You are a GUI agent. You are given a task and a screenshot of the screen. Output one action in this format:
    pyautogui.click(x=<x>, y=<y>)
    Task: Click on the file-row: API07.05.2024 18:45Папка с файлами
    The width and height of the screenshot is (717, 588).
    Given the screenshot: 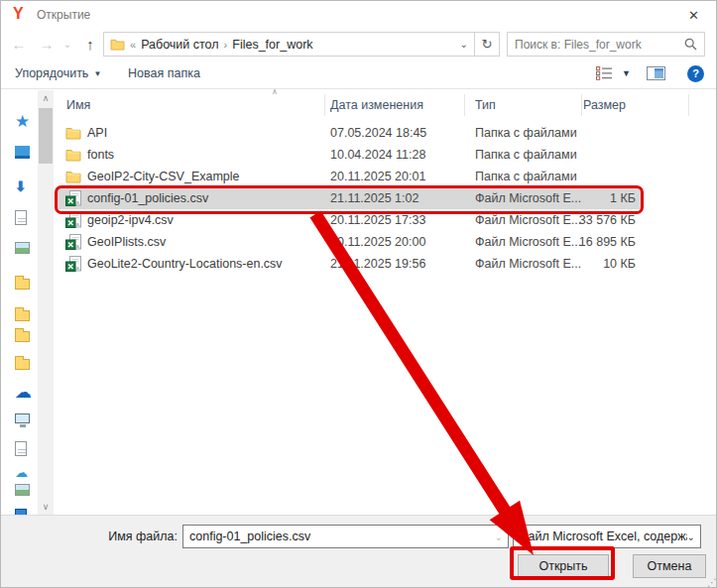 What is the action you would take?
    pyautogui.click(x=349, y=133)
    